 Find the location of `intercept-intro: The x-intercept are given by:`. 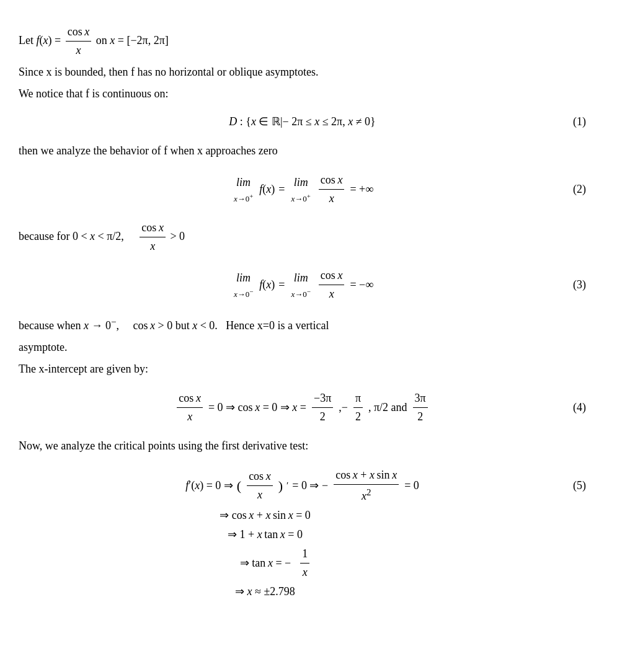

intercept-intro: The x-intercept are given by: is located at coordinates (303, 369).